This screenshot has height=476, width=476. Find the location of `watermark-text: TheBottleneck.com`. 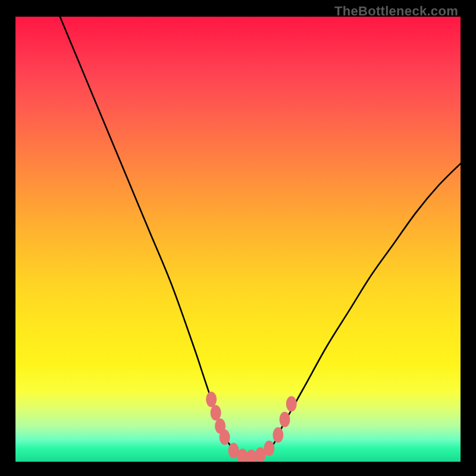

watermark-text: TheBottleneck.com is located at coordinates (396, 11).